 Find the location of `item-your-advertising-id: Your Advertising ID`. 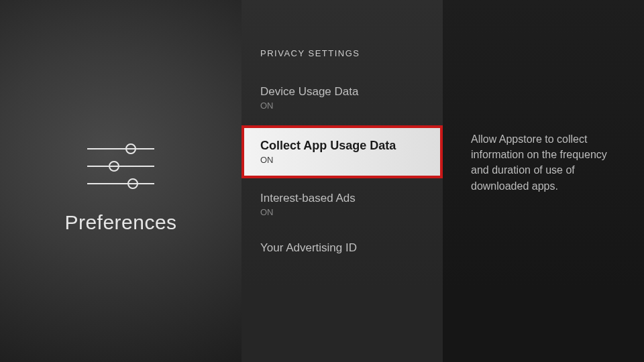

item-your-advertising-id: Your Advertising ID is located at coordinates (342, 249).